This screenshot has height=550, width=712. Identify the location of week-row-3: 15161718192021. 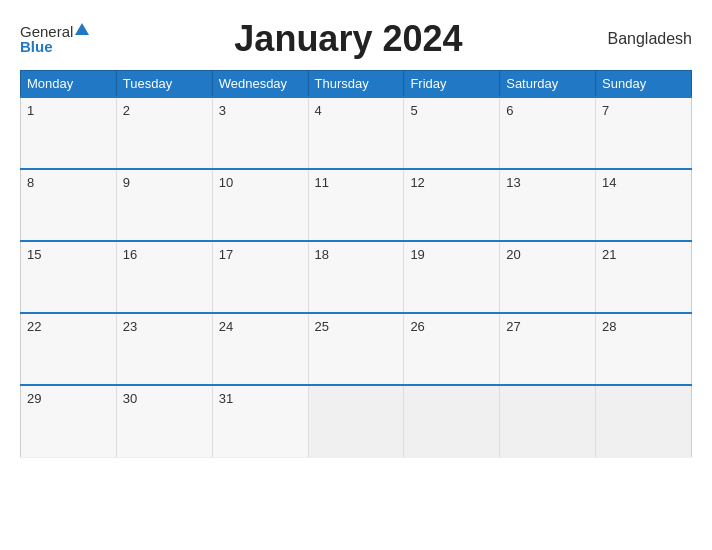
(356, 277).